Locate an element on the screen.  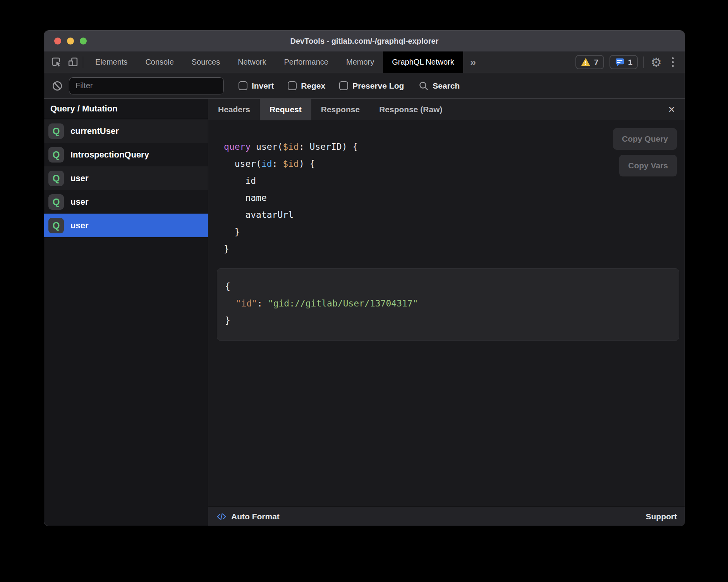
checkbox-regex: Regex is located at coordinates (307, 86).